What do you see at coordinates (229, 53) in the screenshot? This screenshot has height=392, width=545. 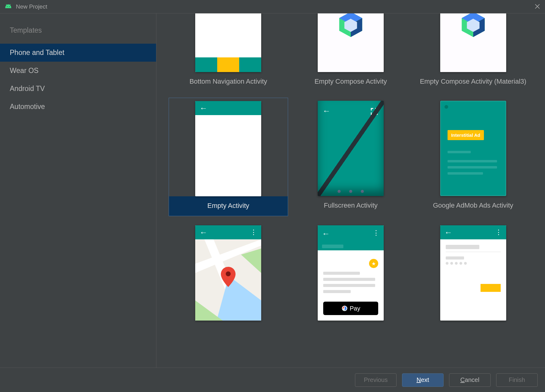 I see `template-tile-bottom-navigation: Bottom Navigation Activity` at bounding box center [229, 53].